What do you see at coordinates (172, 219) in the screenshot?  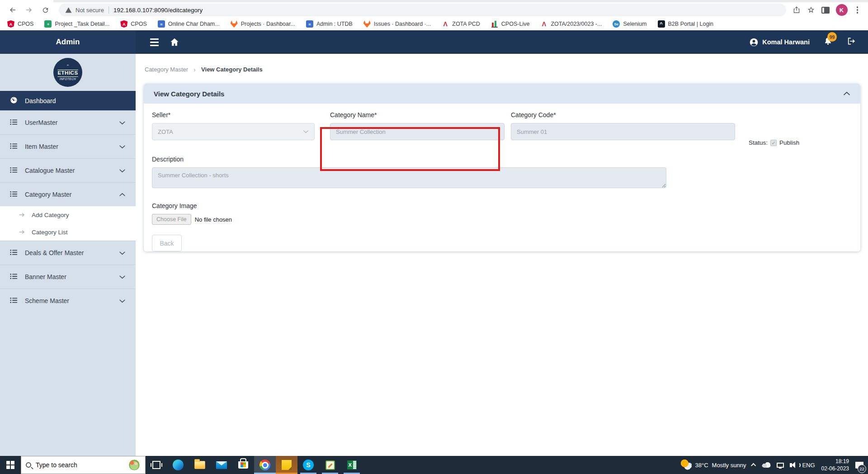 I see `choose-file-button: Choose File` at bounding box center [172, 219].